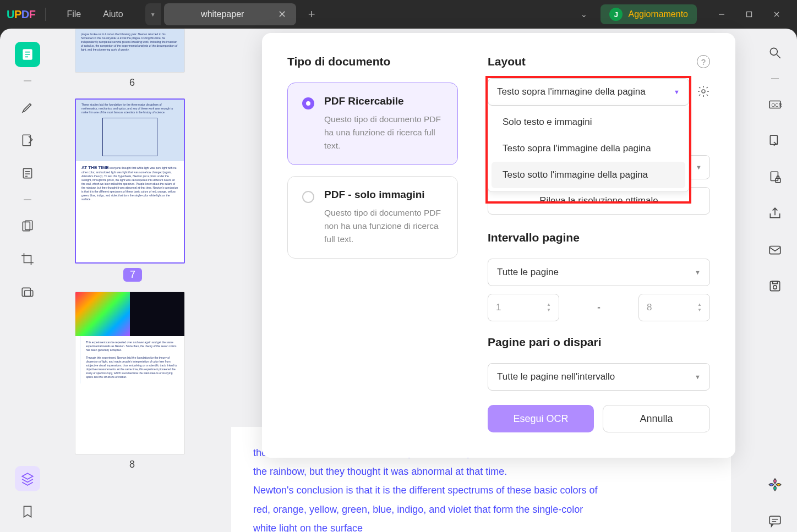  What do you see at coordinates (398, 14) in the screenshot?
I see `titlebar: UPDF File Aiuto ▼ whitepaper ✕ + ⌄ J Agg…` at bounding box center [398, 14].